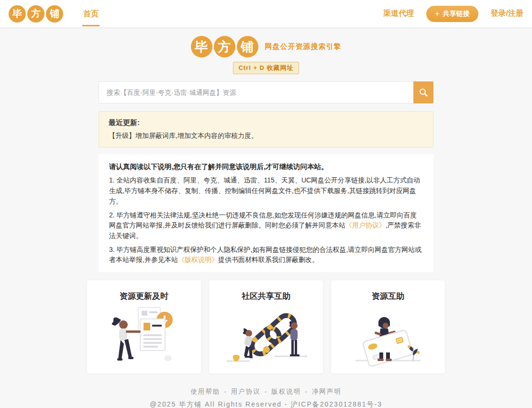  Describe the element at coordinates (399, 13) in the screenshot. I see `agent-link: 渠道代理` at that location.